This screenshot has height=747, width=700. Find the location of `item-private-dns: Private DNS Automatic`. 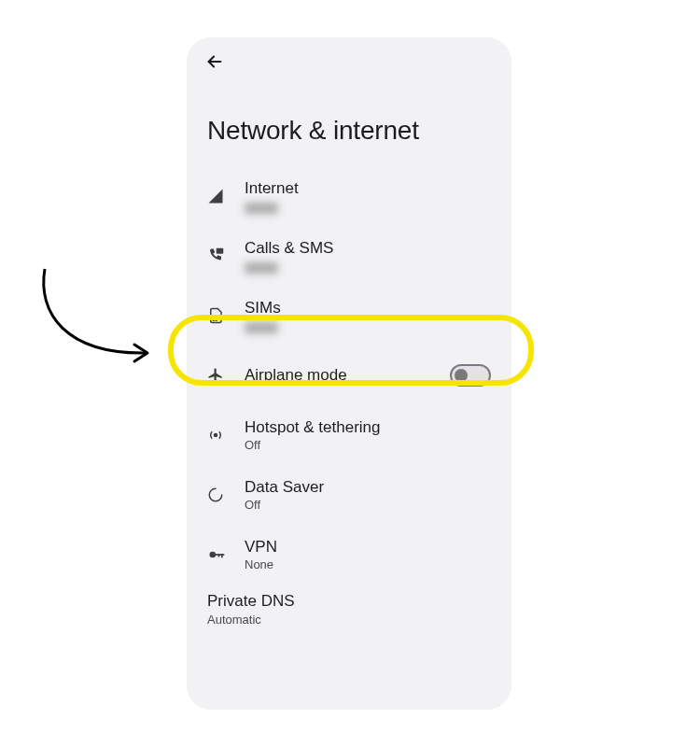

item-private-dns: Private DNS Automatic is located at coordinates (349, 614).